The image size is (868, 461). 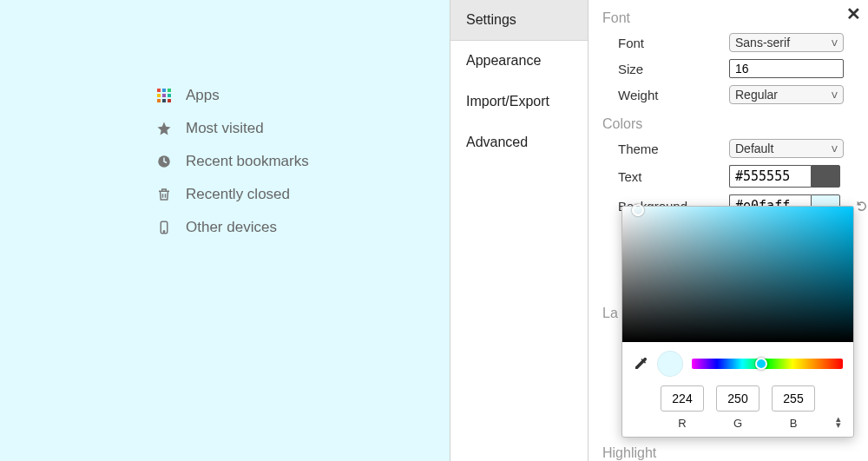 I want to click on theme-value: Default, so click(x=754, y=148).